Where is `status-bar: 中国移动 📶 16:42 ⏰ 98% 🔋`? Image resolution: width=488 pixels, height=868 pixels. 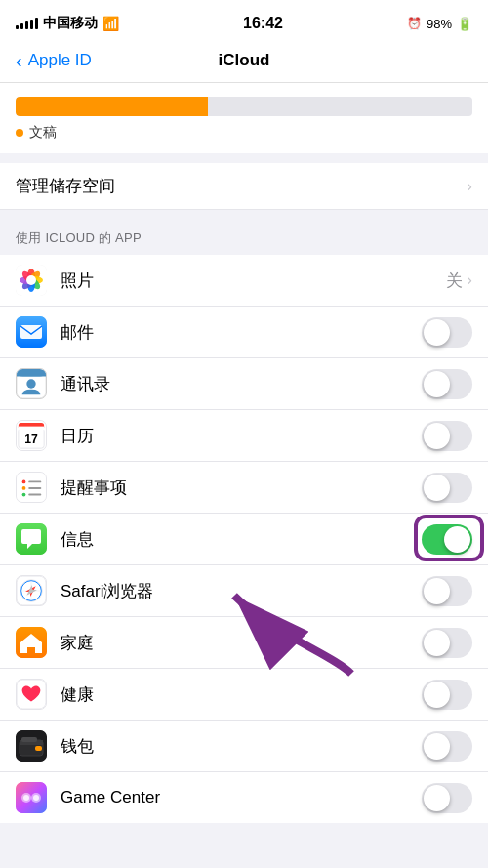
status-bar: 中国移动 📶 16:42 ⏰ 98% 🔋 is located at coordinates (244, 21).